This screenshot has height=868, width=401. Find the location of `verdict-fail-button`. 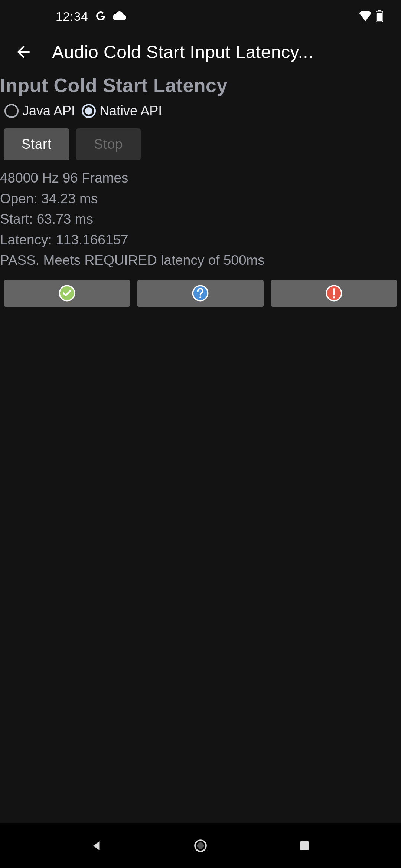

verdict-fail-button is located at coordinates (334, 293).